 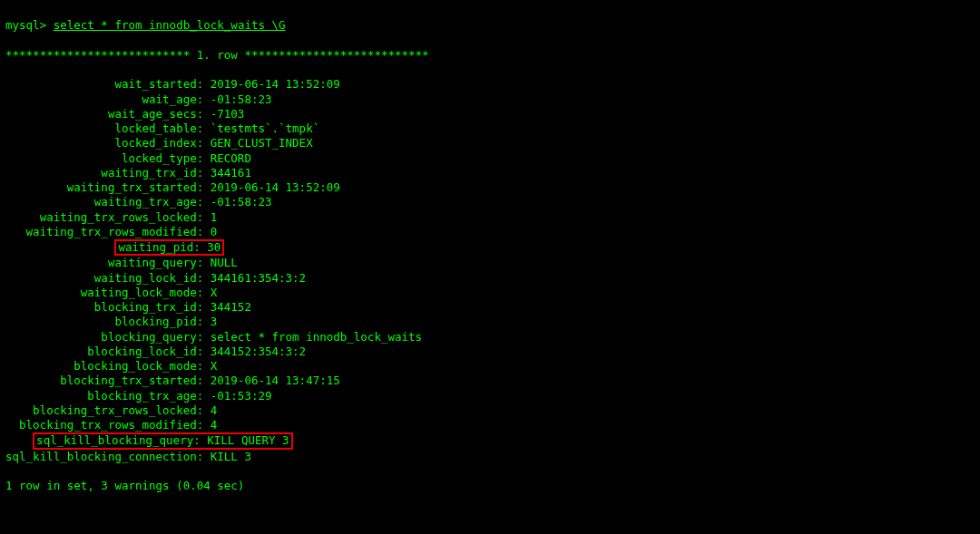 I want to click on prompt-line: mysql> select * from innodb_lock_waits \…, so click(x=490, y=25).